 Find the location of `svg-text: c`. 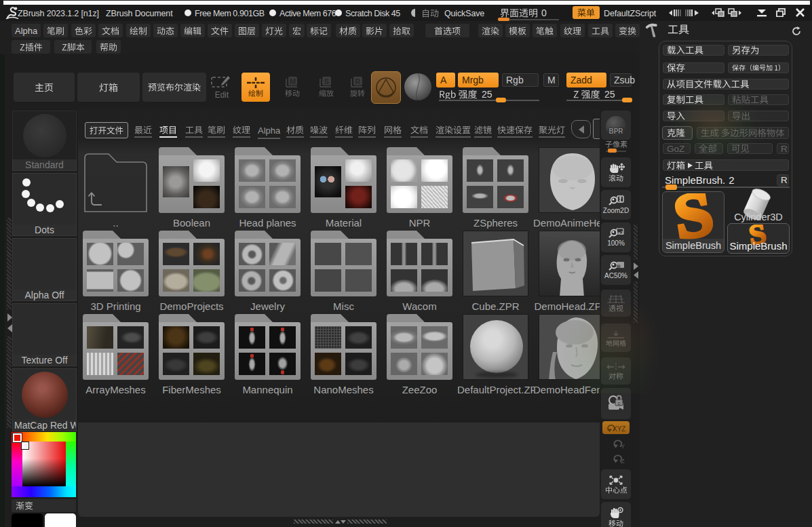

svg-text: c is located at coordinates (619, 403).